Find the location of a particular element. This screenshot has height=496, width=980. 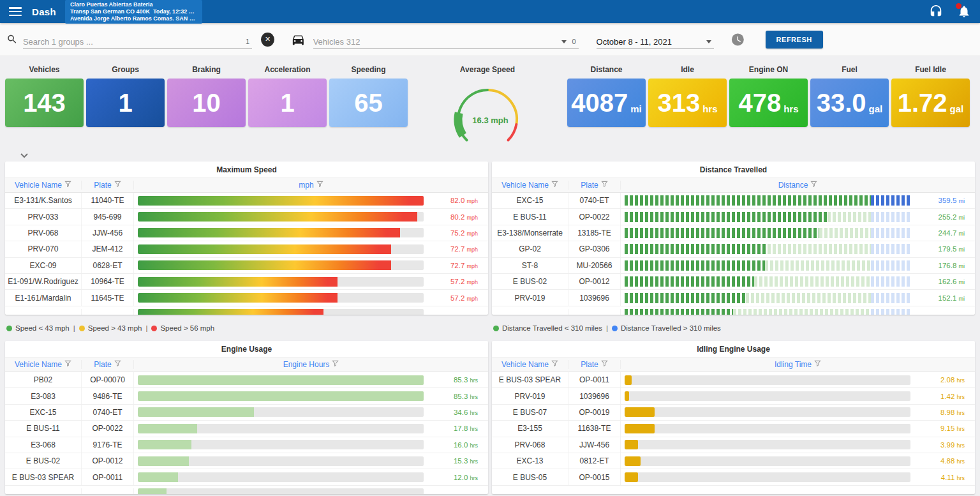

vehicle-name-cell: E1-091/W.Rodriguez is located at coordinates (43, 282).